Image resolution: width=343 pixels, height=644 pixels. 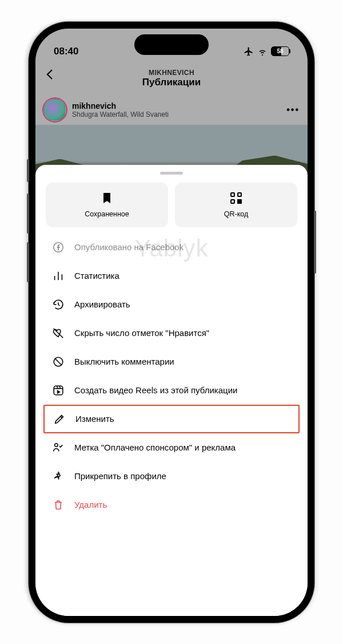 What do you see at coordinates (280, 52) in the screenshot?
I see `battery-icon: 58` at bounding box center [280, 52].